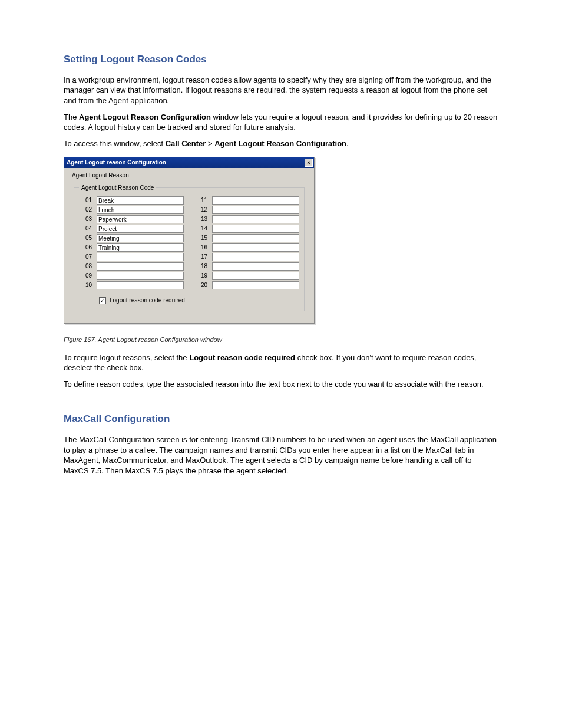 Image resolution: width=562 pixels, height=728 pixels. What do you see at coordinates (247, 210) in the screenshot?
I see `reason-row: 12` at bounding box center [247, 210].